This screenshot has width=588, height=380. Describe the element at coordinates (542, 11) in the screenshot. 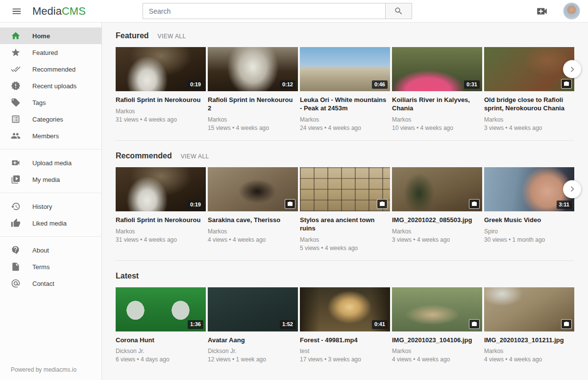

I see `upload-media-button` at that location.